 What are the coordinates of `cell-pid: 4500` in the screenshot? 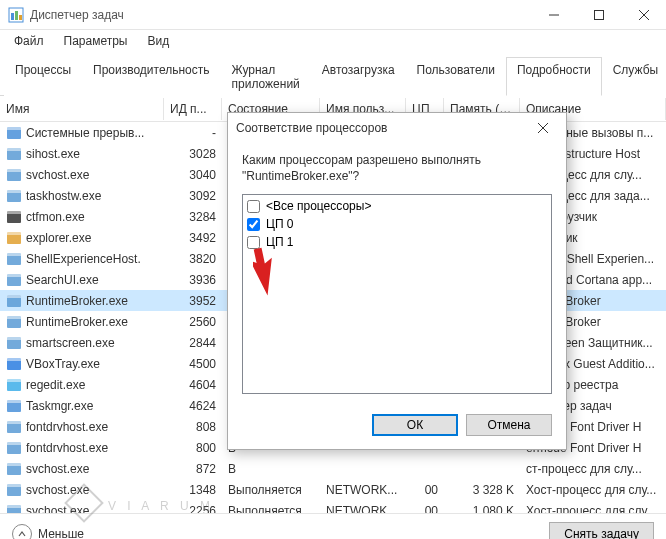 It's located at (193, 364).